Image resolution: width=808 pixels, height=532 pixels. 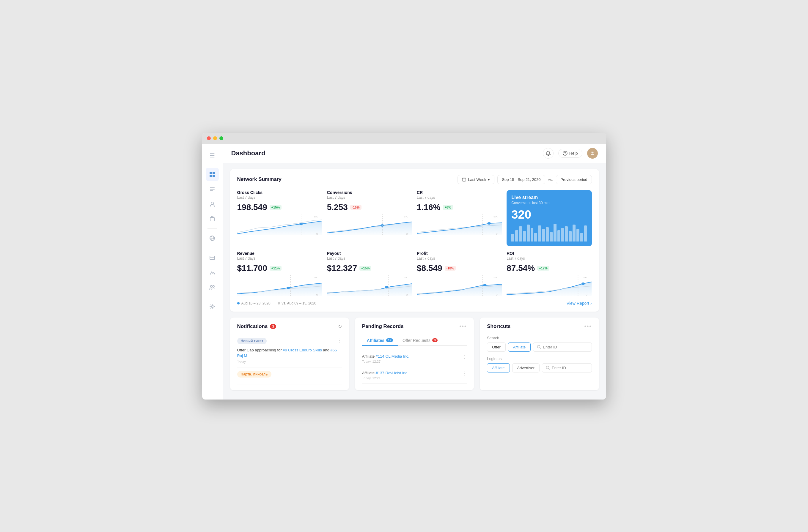 What do you see at coordinates (221, 138) in the screenshot?
I see `maximize-btn` at bounding box center [221, 138].